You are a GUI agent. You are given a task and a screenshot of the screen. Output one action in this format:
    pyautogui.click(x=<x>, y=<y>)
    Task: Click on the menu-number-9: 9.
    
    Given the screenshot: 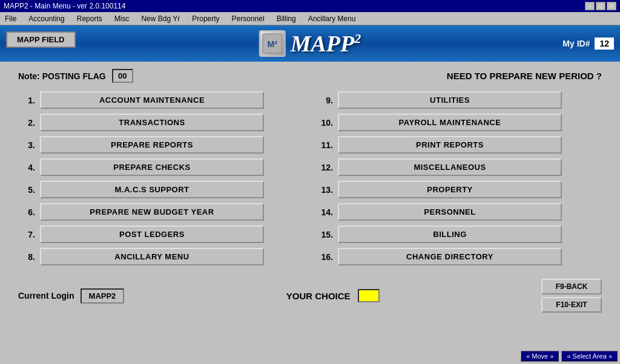 What is the action you would take?
    pyautogui.click(x=325, y=100)
    